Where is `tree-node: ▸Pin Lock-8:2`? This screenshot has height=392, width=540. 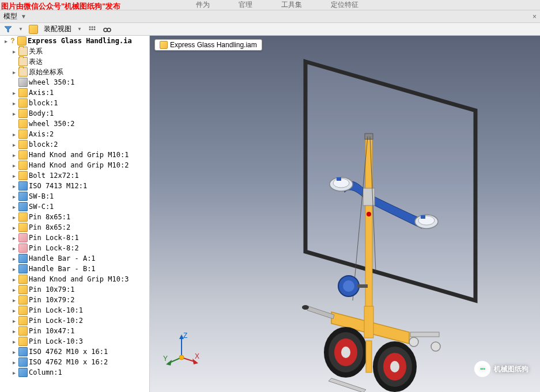 tree-node: ▸Pin Lock-8:2 is located at coordinates (75, 248).